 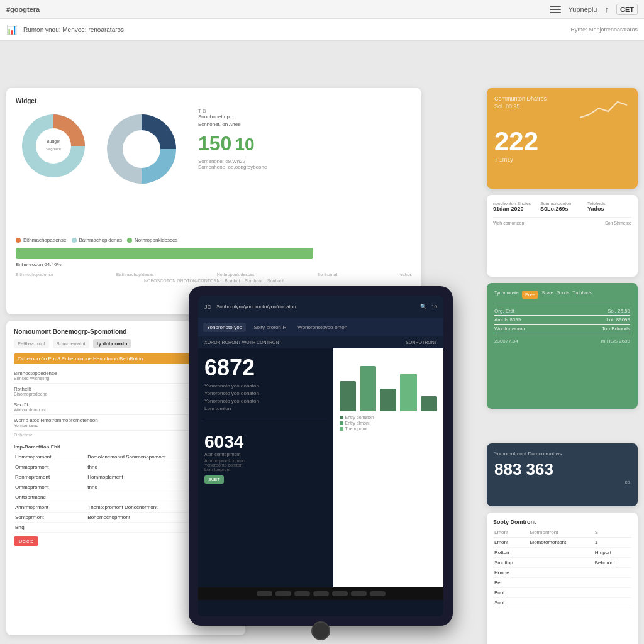 I want to click on tablet-tab-1: Yonoronoto-yoo, so click(x=225, y=327).